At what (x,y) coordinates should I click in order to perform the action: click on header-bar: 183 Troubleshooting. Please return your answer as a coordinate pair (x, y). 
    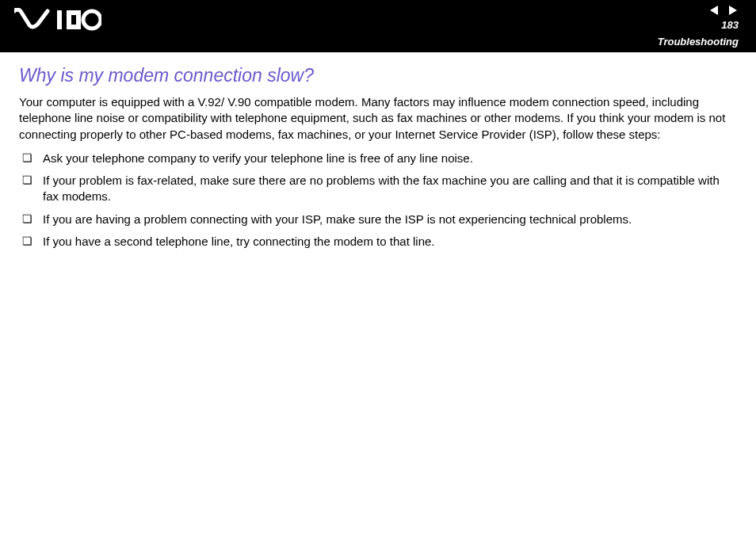
    Looking at the image, I should click on (378, 26).